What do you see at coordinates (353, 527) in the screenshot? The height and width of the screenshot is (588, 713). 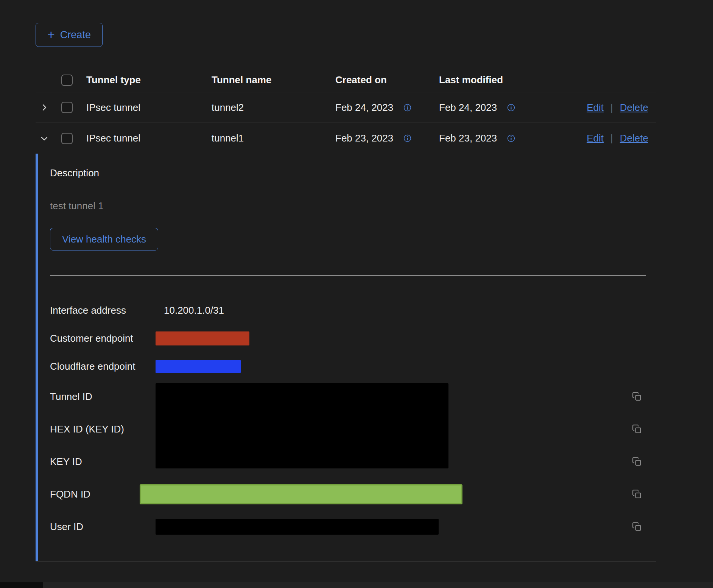 I see `field-row-user-id: User ID` at bounding box center [353, 527].